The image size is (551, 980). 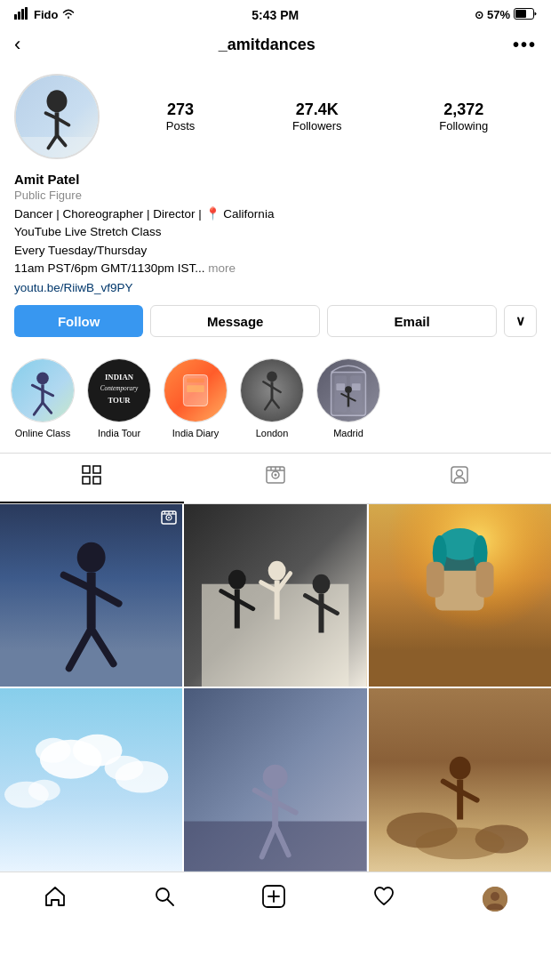 What do you see at coordinates (464, 110) in the screenshot?
I see `following-count: 2,372` at bounding box center [464, 110].